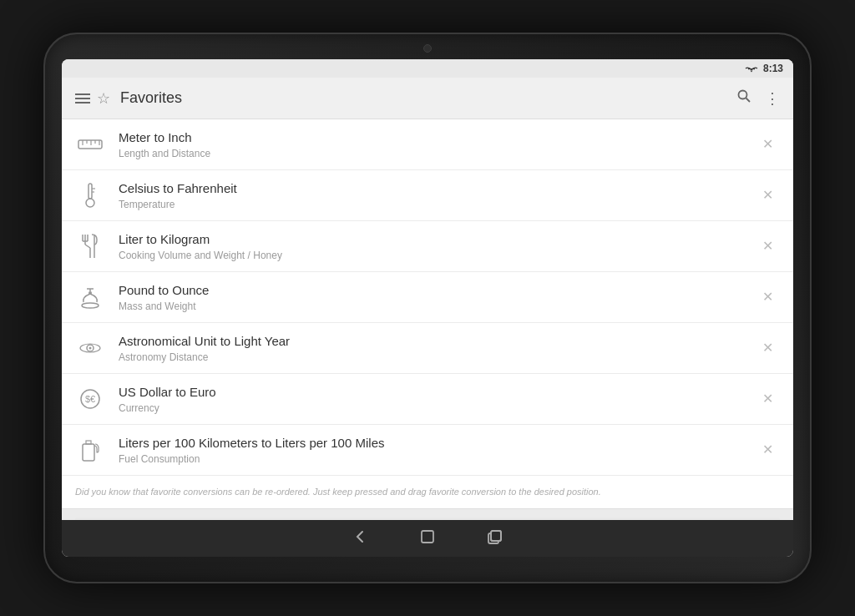 The width and height of the screenshot is (855, 616). I want to click on item-subtitle: Fuel Consumption, so click(438, 459).